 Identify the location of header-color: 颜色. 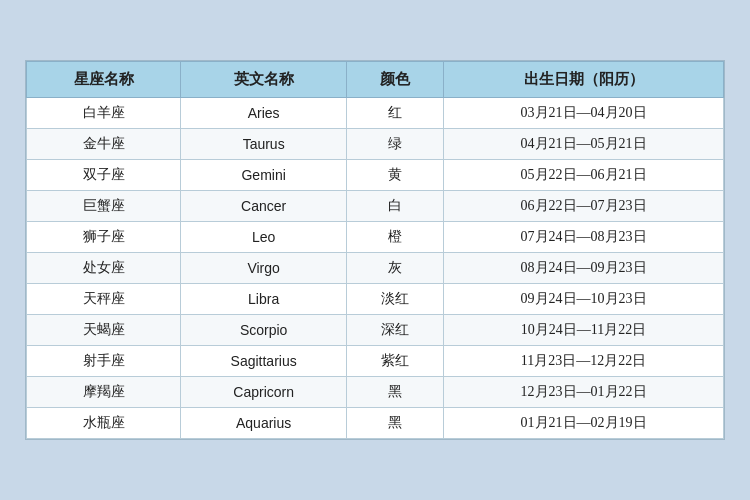
(396, 80).